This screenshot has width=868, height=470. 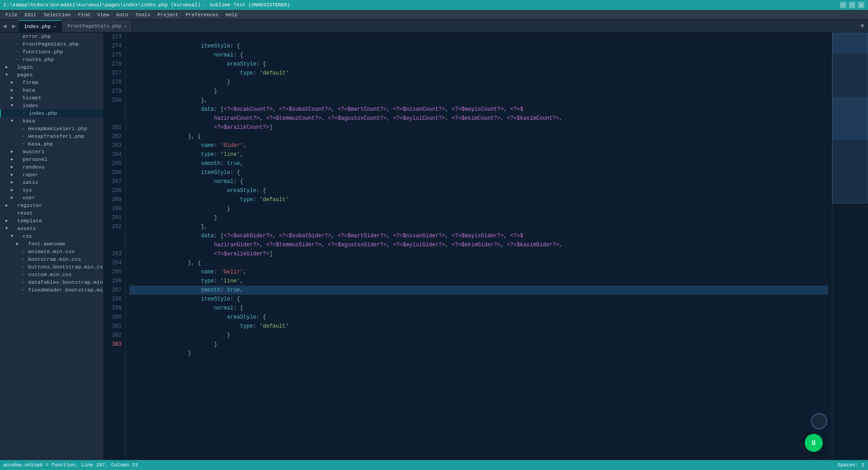 I want to click on sidebar-item-template: ▶ template, so click(x=52, y=221).